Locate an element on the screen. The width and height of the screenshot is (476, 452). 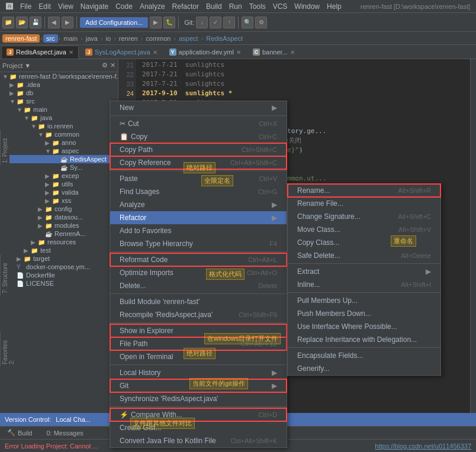
tree-item-common: ▼ 📁 common is located at coordinates (59, 134).